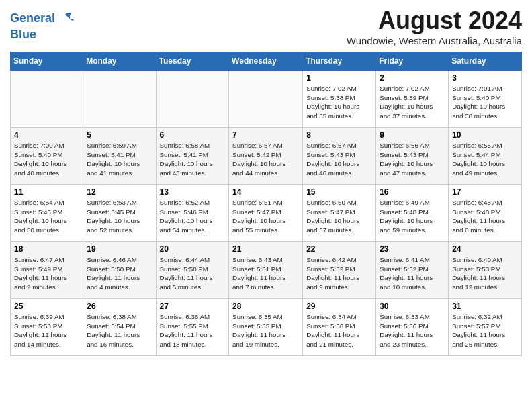  Describe the element at coordinates (120, 328) in the screenshot. I see `calendar-cell: 26Sunrise: 6:38 AMSunset: 5:54 PMDayligh…` at that location.